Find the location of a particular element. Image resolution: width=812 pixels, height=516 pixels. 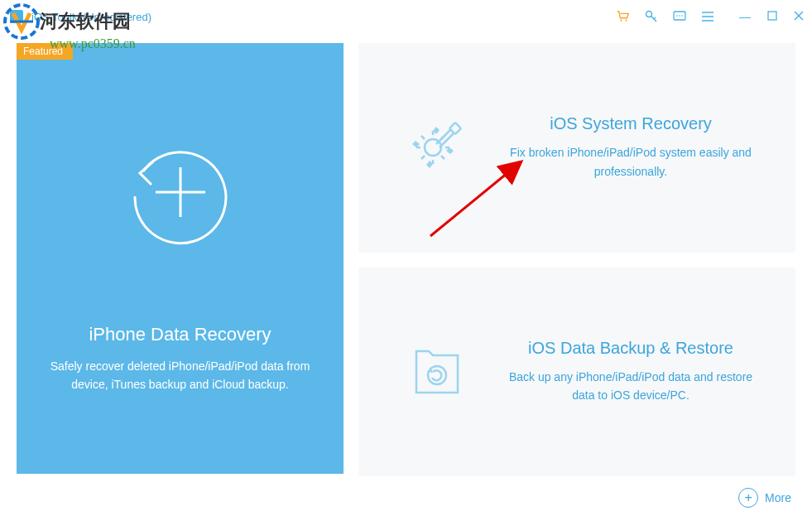

card-title: iPhone Data Recovery is located at coordinates (180, 335).